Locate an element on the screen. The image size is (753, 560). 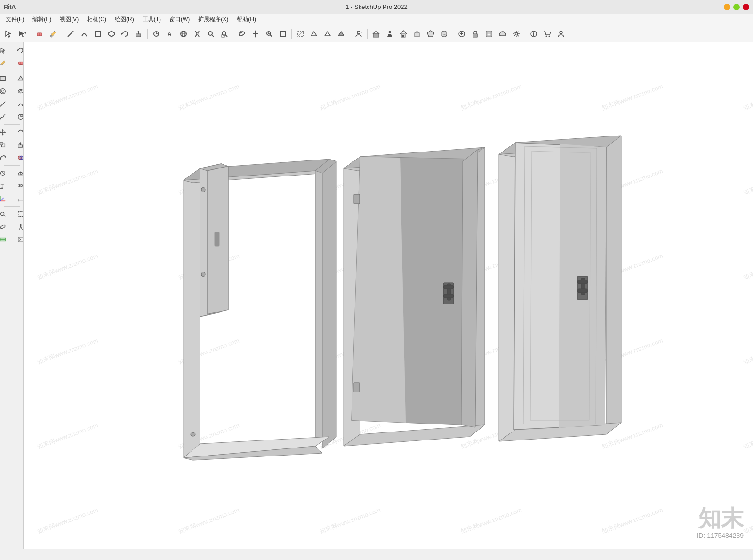
lt-followme is located at coordinates (6, 158).